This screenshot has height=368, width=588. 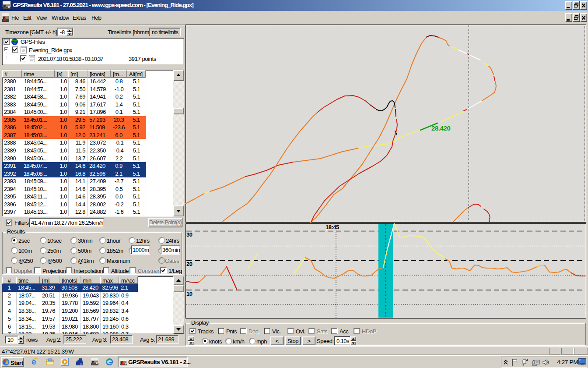 What do you see at coordinates (189, 294) in the screenshot?
I see `svg-text: 10` at bounding box center [189, 294].